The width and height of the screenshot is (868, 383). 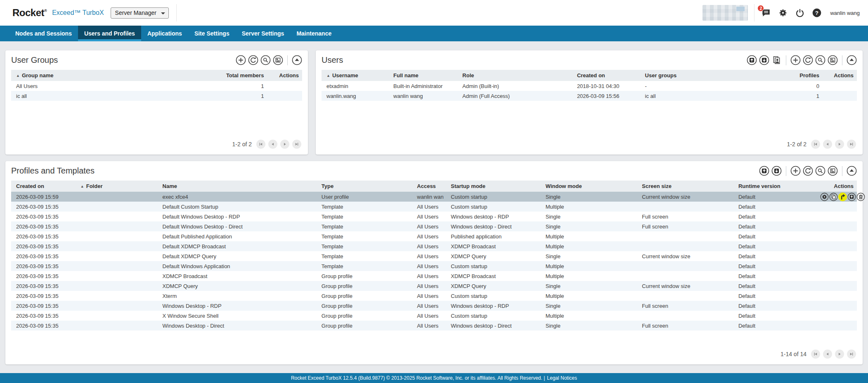 What do you see at coordinates (861, 197) in the screenshot?
I see `delete-action-icon` at bounding box center [861, 197].